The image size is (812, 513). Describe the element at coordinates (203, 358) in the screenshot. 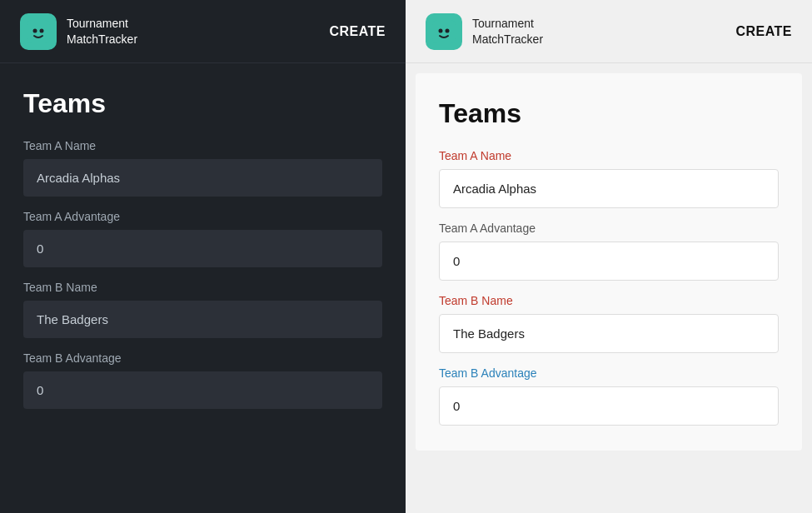

I see `dark-team-b-advantage-label: Team B Advantage` at that location.